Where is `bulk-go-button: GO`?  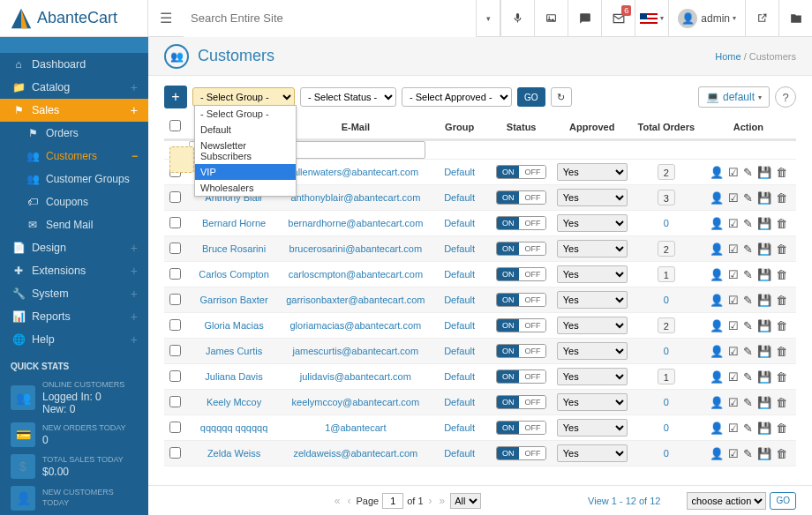
bulk-go-button: GO is located at coordinates (783, 501).